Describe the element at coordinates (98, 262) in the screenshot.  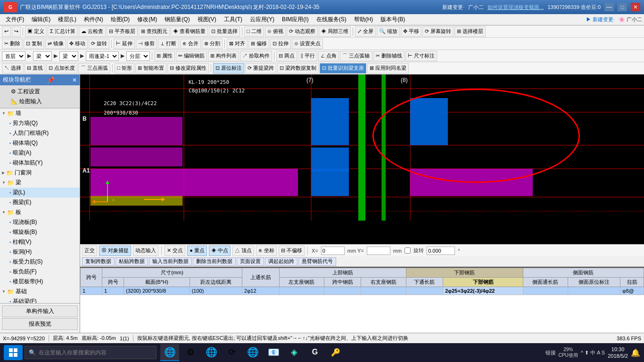
I see `copy-span-btn: 复制跨数据` at that location.